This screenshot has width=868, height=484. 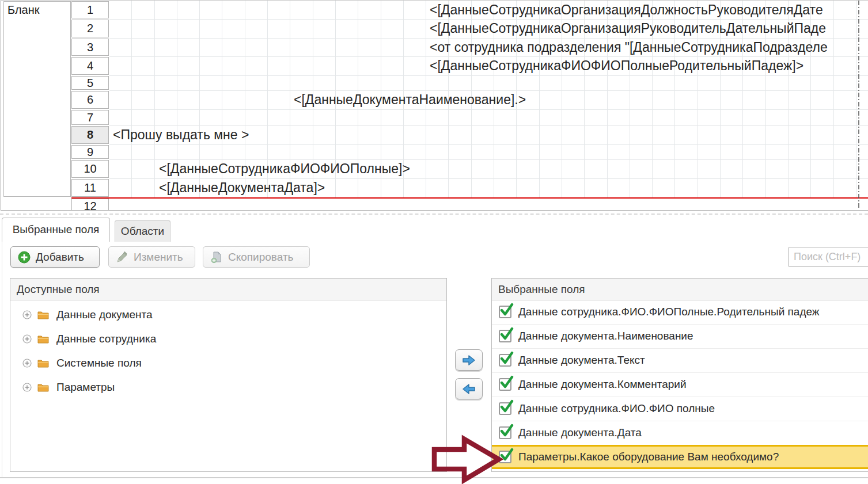 What do you see at coordinates (228, 363) in the screenshot?
I see `tree-item-system-fields: Системные поля` at bounding box center [228, 363].